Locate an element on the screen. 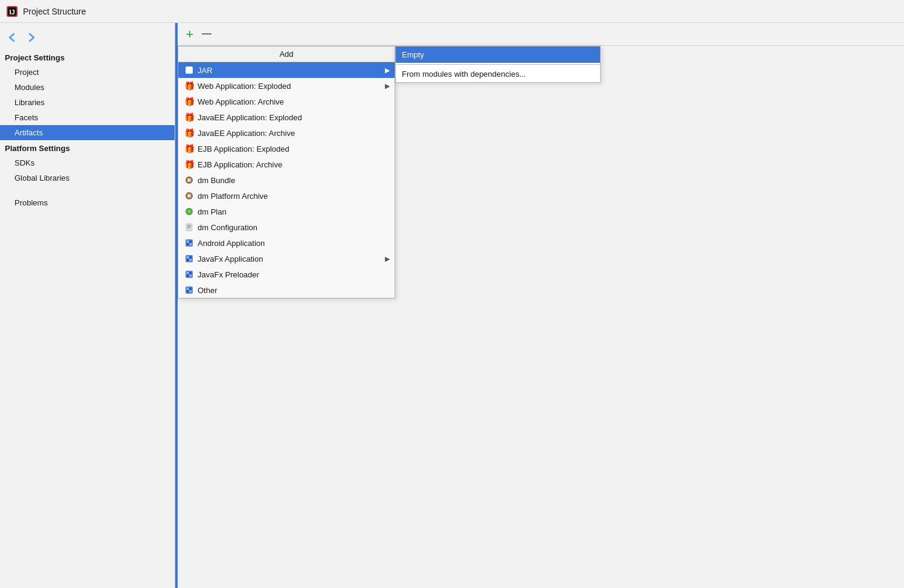 This screenshot has height=588, width=904. submenu-item-empty: Empty is located at coordinates (498, 54).